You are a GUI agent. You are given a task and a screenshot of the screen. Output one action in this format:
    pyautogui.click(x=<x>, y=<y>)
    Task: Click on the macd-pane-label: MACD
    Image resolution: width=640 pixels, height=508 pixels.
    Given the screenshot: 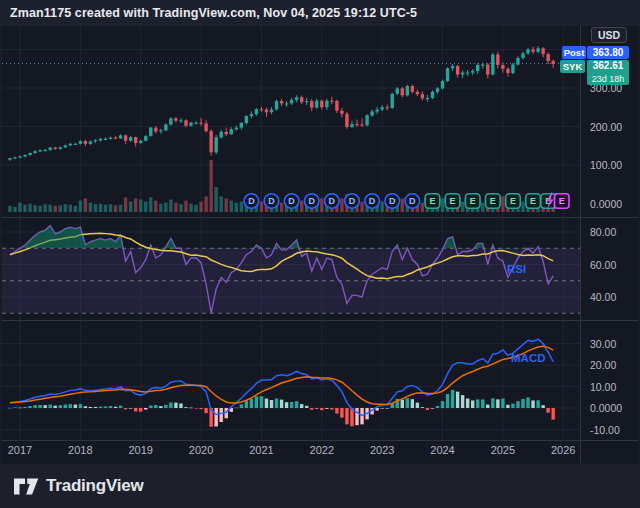 What is the action you would take?
    pyautogui.click(x=528, y=358)
    